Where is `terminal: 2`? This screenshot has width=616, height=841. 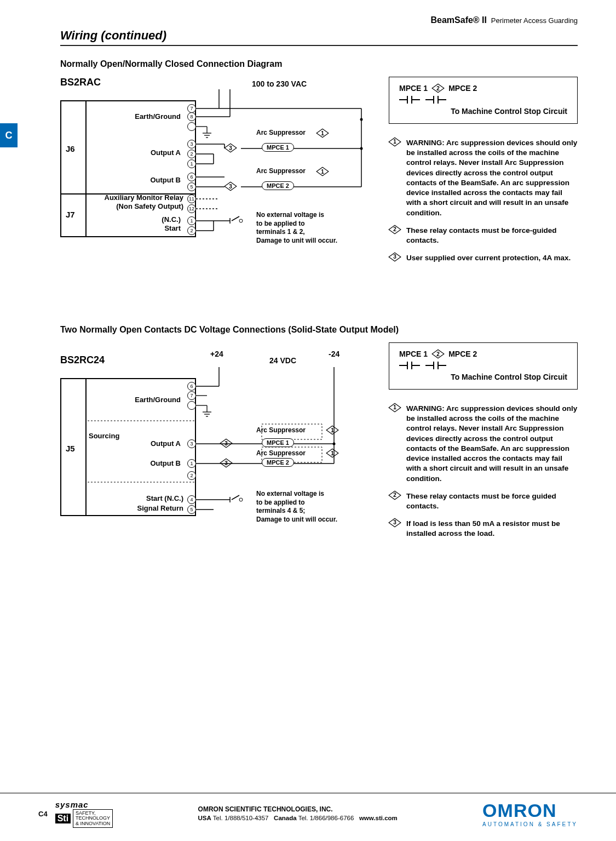 terminal: 2 is located at coordinates (192, 231).